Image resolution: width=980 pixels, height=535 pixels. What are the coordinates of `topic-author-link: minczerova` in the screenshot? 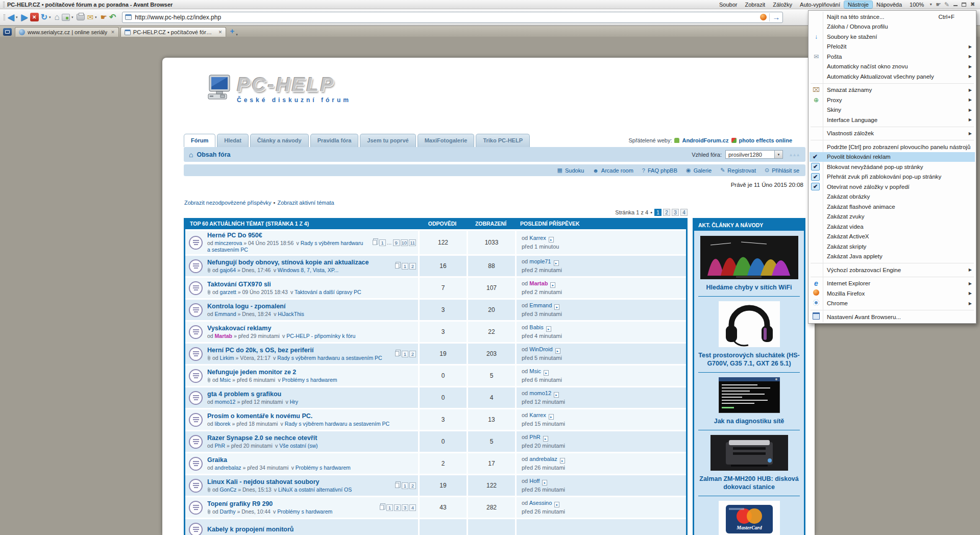 It's located at (229, 243).